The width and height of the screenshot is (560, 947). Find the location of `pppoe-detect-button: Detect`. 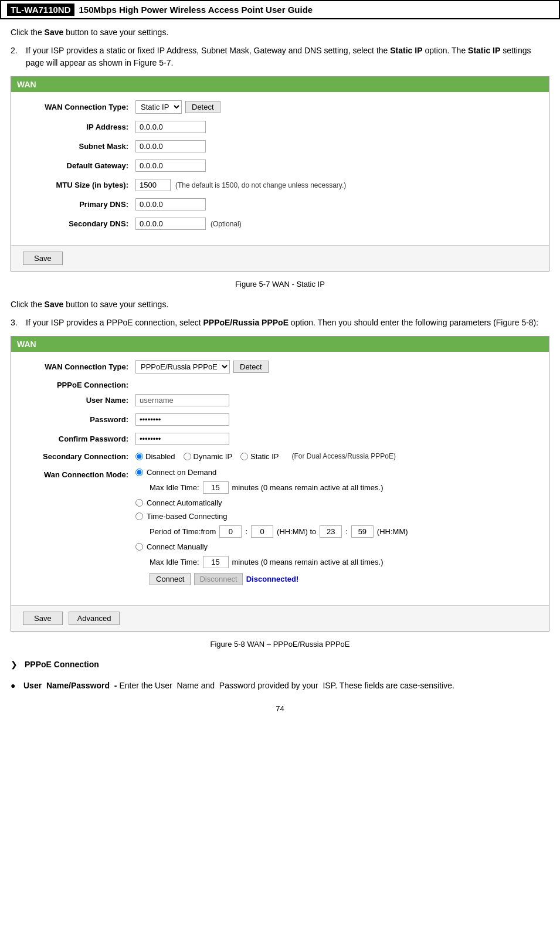

pppoe-detect-button: Detect is located at coordinates (251, 367).